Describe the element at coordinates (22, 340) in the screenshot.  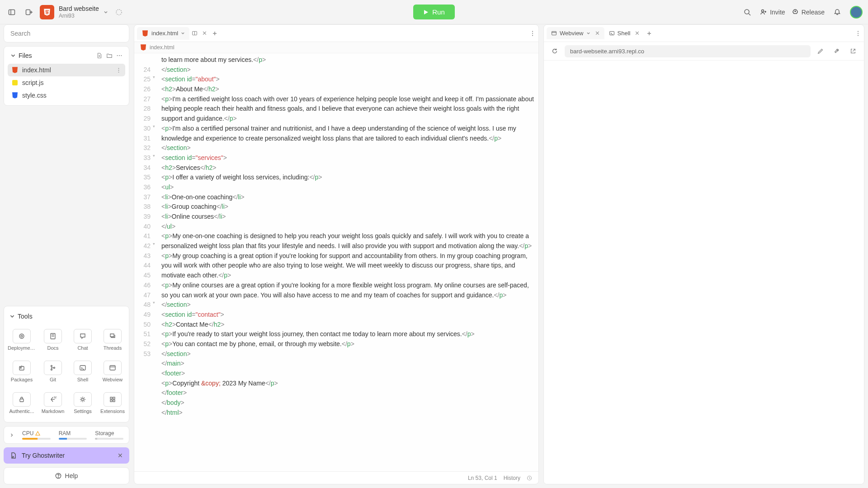
I see `tool-deployments: Deployments` at that location.